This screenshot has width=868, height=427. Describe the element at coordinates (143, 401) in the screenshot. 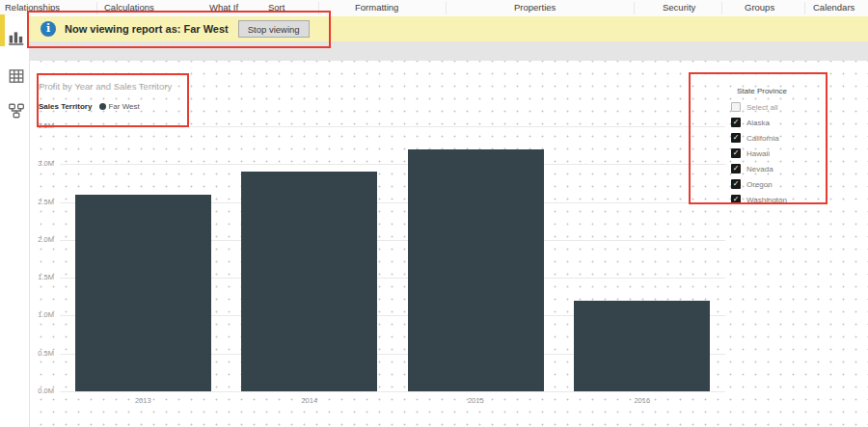

I see `x-axis-label: 2013` at that location.